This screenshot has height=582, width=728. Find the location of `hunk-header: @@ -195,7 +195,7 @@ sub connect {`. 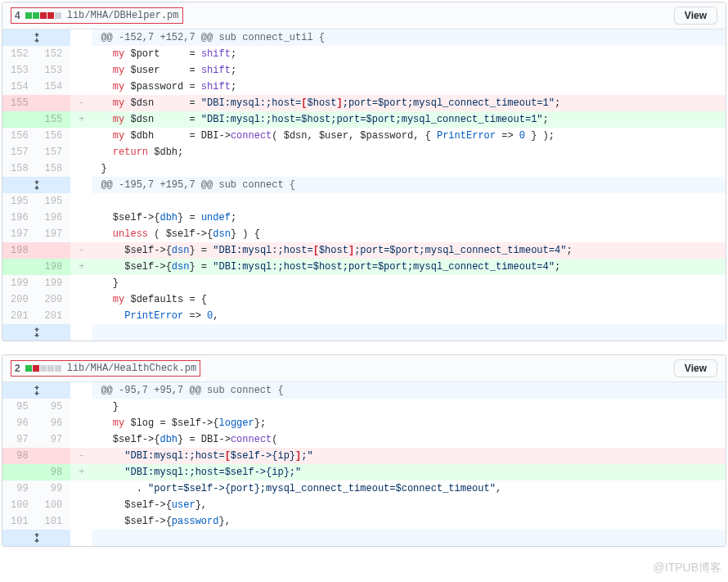

hunk-header: @@ -195,7 +195,7 @@ sub connect { is located at coordinates (409, 185).